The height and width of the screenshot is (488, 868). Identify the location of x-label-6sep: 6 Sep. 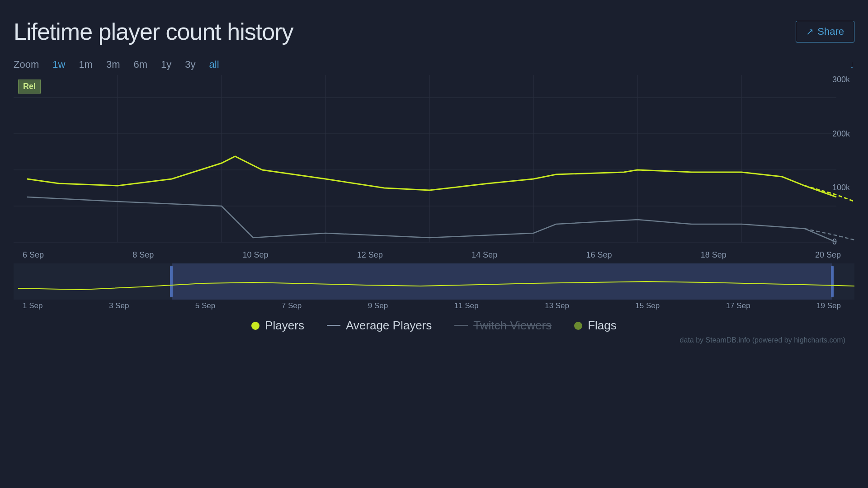
(33, 255).